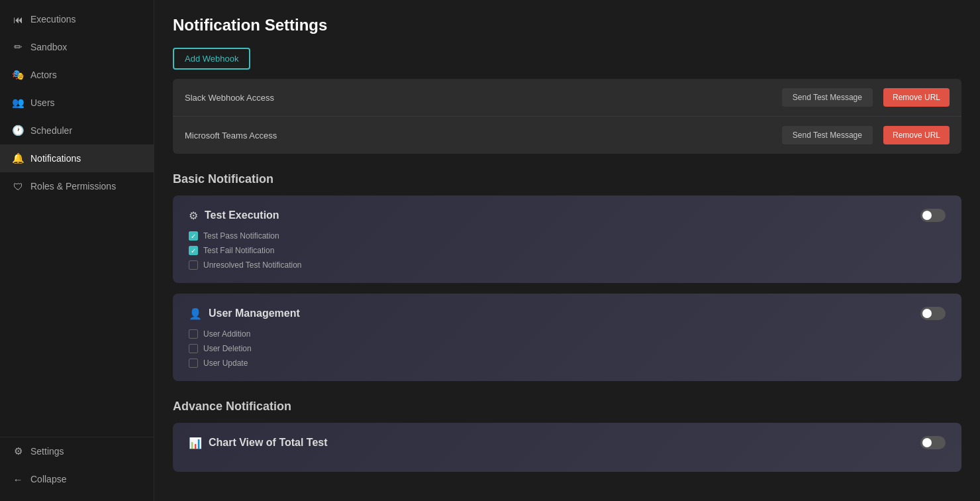 The height and width of the screenshot is (501, 980). What do you see at coordinates (77, 469) in the screenshot?
I see `sidebar-bottom: ⚙Settings←Collapse` at bounding box center [77, 469].